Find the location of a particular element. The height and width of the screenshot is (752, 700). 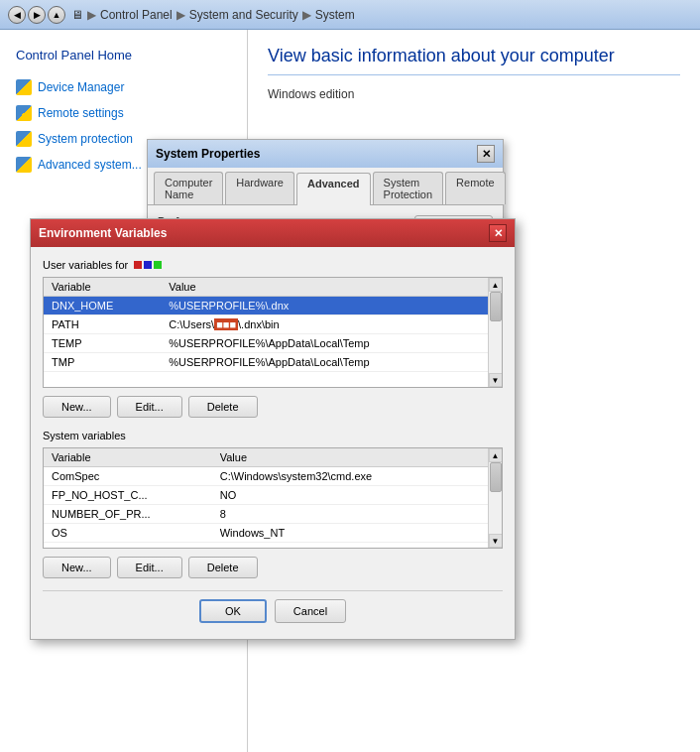

tab-system-protection: System Protection is located at coordinates (408, 188).